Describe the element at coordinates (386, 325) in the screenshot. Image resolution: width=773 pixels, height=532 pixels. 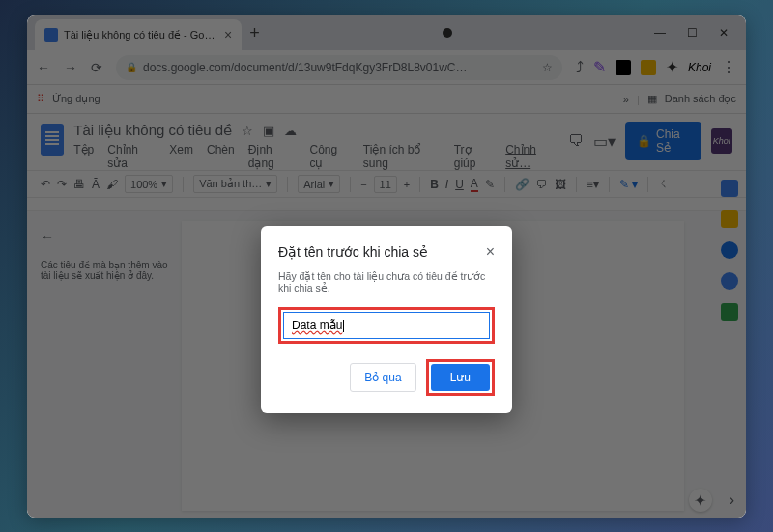
I see `input-highlight-annotation: Data mẫu` at that location.